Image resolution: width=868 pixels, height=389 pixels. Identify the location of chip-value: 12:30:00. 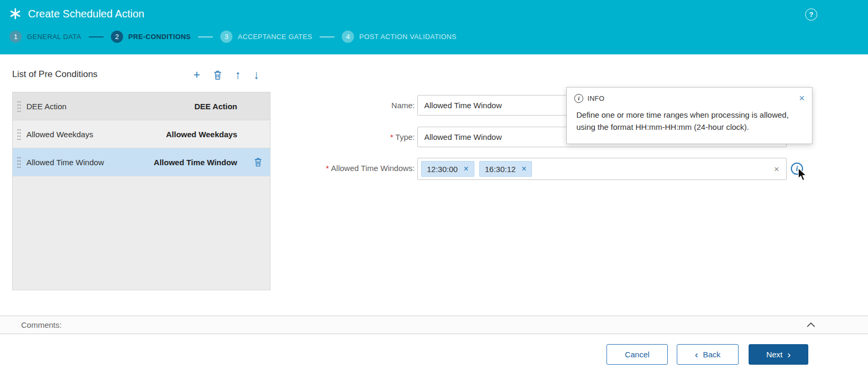
(442, 169).